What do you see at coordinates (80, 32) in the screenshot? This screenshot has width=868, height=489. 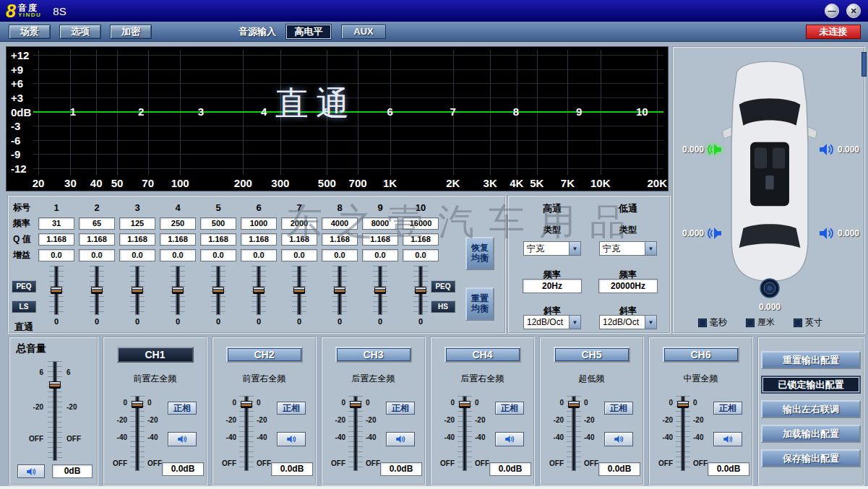 I see `options-button: 选项` at bounding box center [80, 32].